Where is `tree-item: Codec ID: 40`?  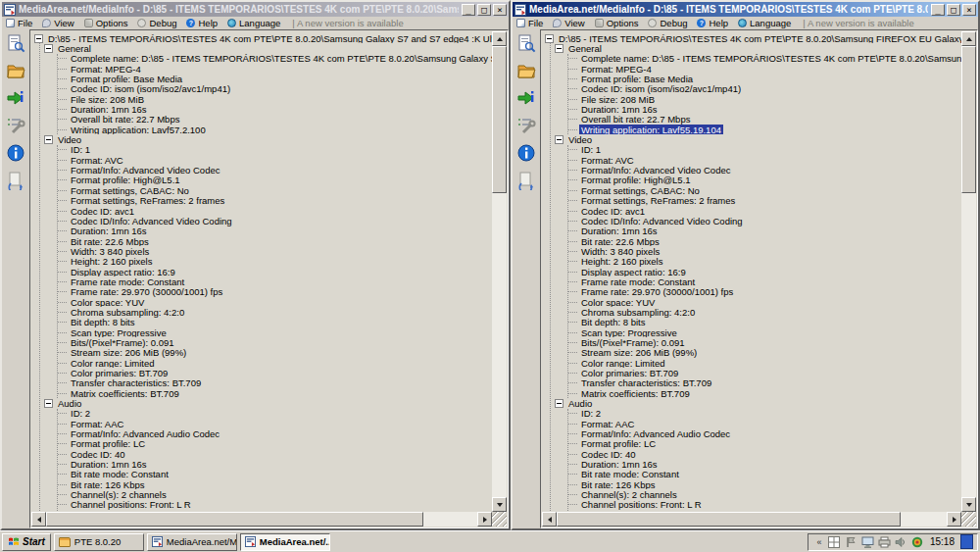 tree-item: Codec ID: 40 is located at coordinates (274, 454).